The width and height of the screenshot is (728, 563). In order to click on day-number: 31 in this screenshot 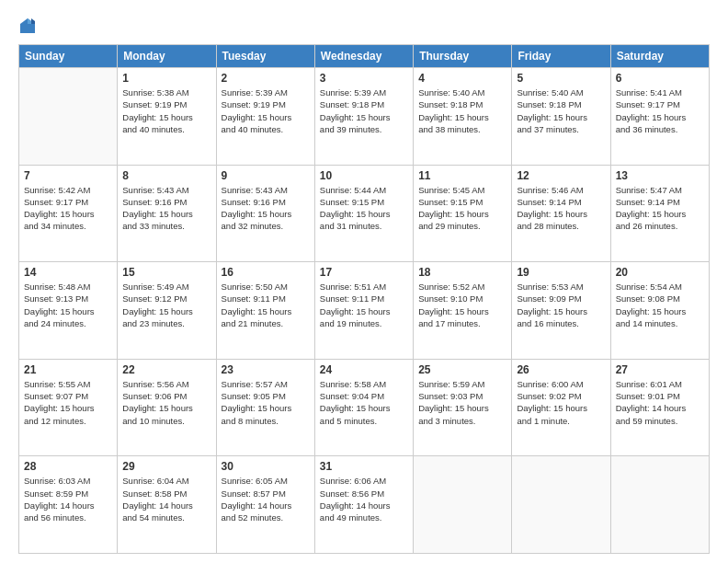, I will do `click(364, 466)`.